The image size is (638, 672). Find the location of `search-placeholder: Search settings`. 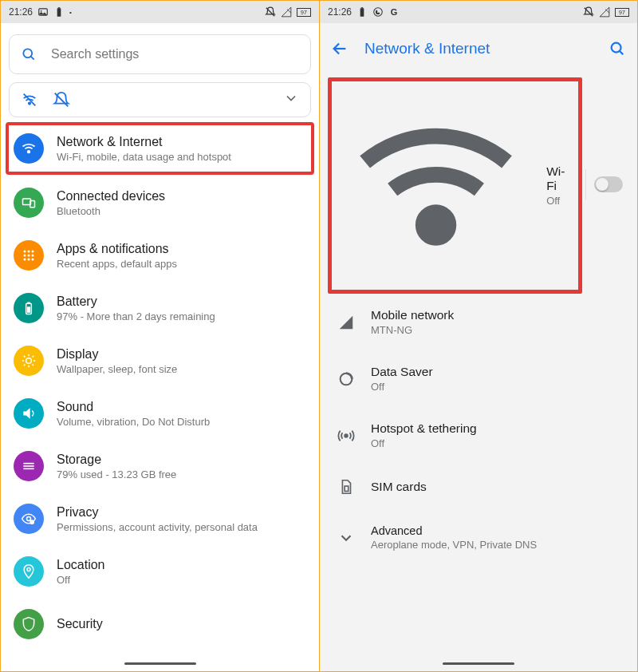

search-placeholder: Search settings is located at coordinates (95, 54).